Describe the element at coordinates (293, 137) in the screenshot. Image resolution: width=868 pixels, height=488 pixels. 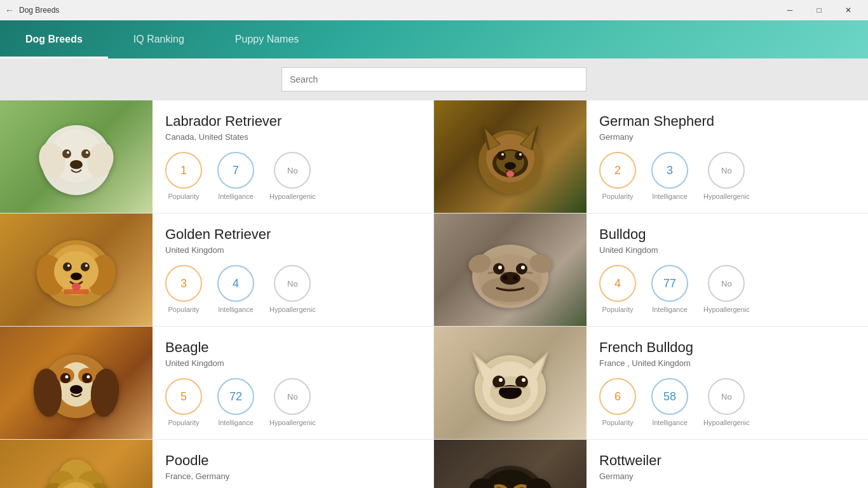
I see `dog-origin: Canada, United States` at that location.